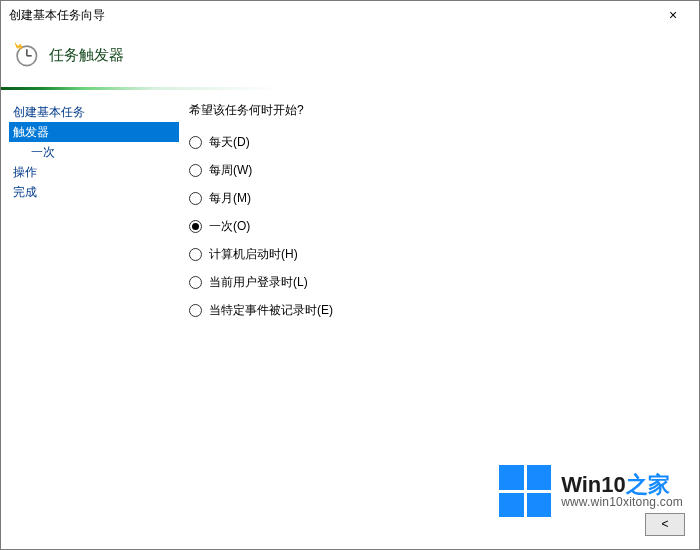 The image size is (700, 550). What do you see at coordinates (230, 170) in the screenshot?
I see `radio-label: 每周(W)` at bounding box center [230, 170].